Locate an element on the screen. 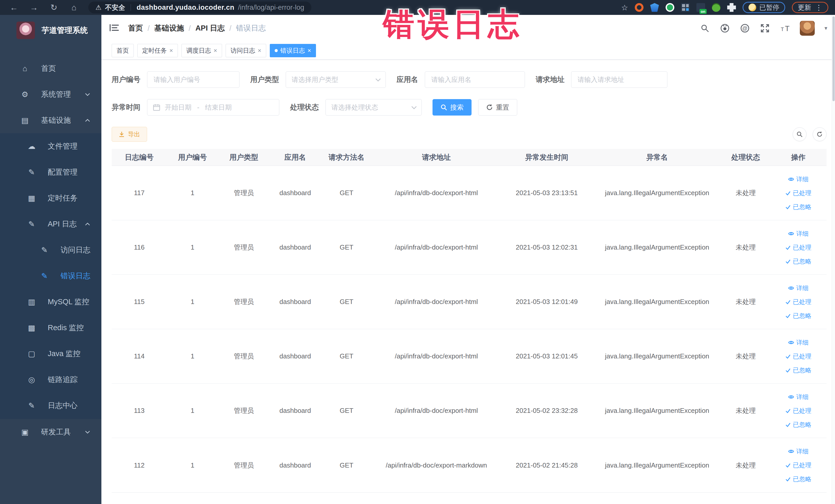 Image resolution: width=835 pixels, height=504 pixels. date-range-picker: 开始日期 - 结束日期 is located at coordinates (213, 107).